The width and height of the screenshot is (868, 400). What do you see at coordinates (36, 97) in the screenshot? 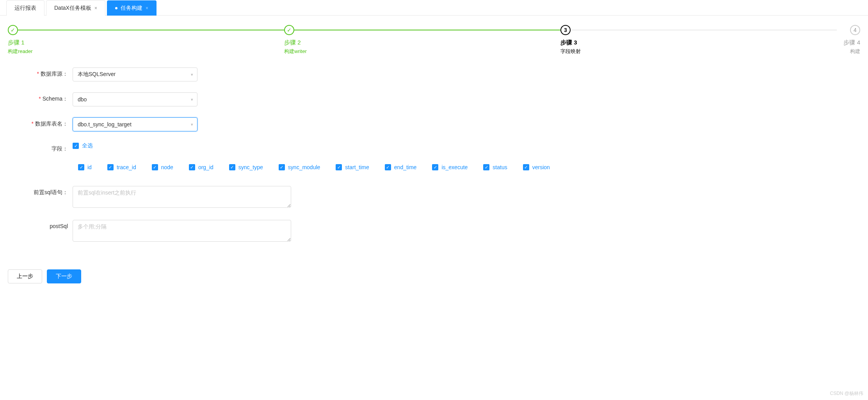
I see `label-schema: *Schema：` at bounding box center [36, 97].